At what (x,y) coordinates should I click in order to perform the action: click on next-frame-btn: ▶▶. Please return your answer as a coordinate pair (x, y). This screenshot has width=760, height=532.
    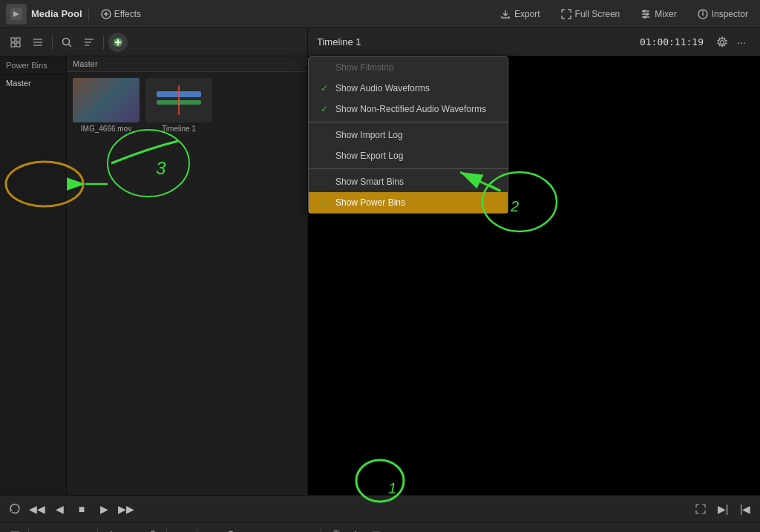
    Looking at the image, I should click on (126, 509).